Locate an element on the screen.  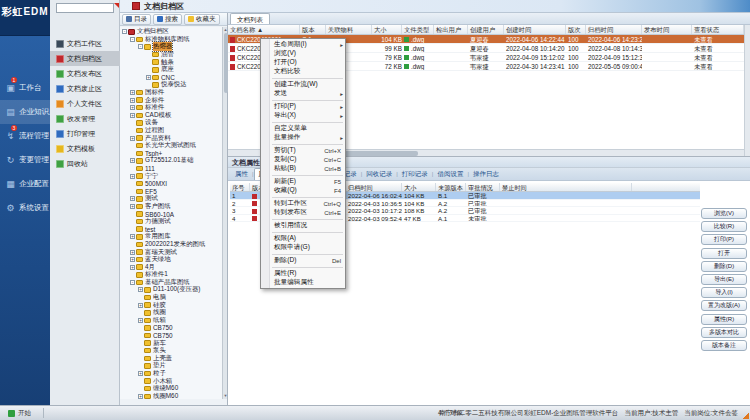
menu-item-删除(D): 删除(D)Del is located at coordinates (303, 260).